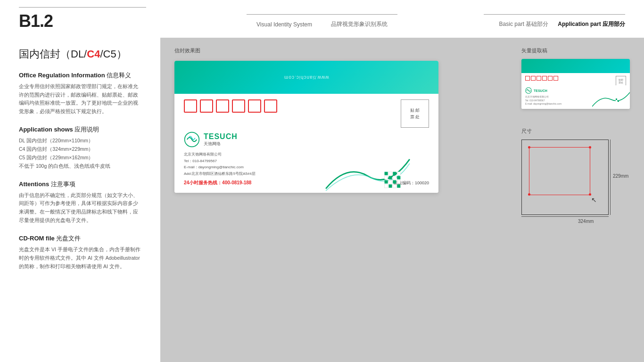 The height and width of the screenshot is (362, 644). I want to click on thumbnail-envelope: 贴邮票处 TESUCH 北京天弛网络有限公司Tel: 010-847, so click(576, 84).